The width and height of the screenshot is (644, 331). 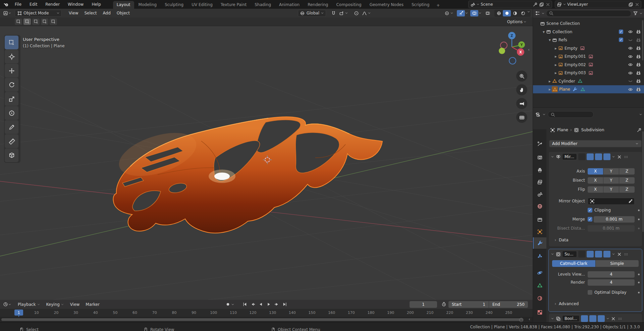 I want to click on tool-add-cube-button, so click(x=11, y=155).